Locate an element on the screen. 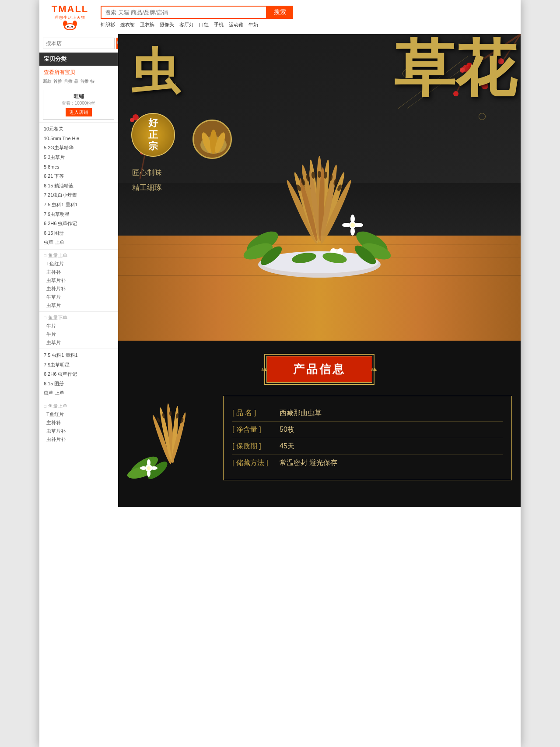  gold-badge-text: 好 正 宗 is located at coordinates (153, 135).